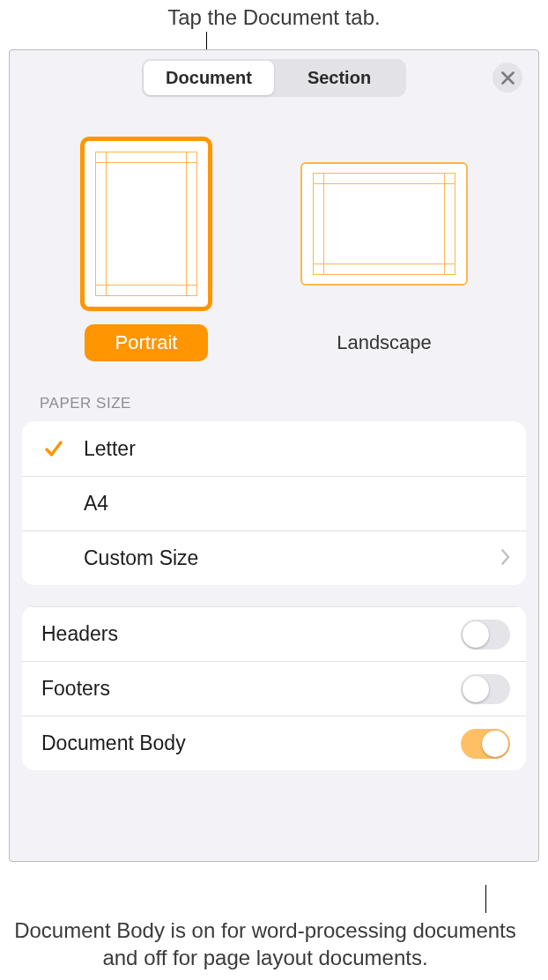  What do you see at coordinates (384, 343) in the screenshot?
I see `landscape-label: Landscape` at bounding box center [384, 343].